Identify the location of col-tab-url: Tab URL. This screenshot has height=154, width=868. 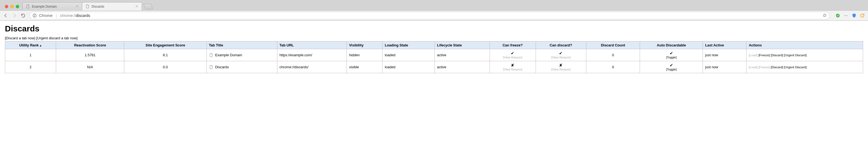
(312, 45).